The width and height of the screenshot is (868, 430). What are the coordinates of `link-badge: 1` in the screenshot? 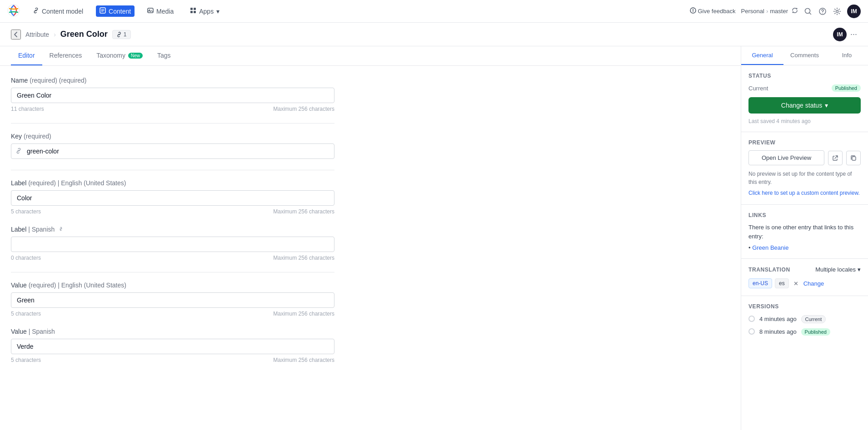 It's located at (122, 35).